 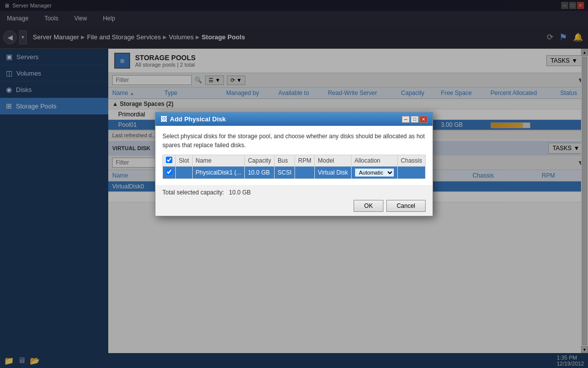 What do you see at coordinates (294, 119) in the screenshot?
I see `dialog-title-bar: 🖼 Add Physical Disk ─ □ ✕` at bounding box center [294, 119].